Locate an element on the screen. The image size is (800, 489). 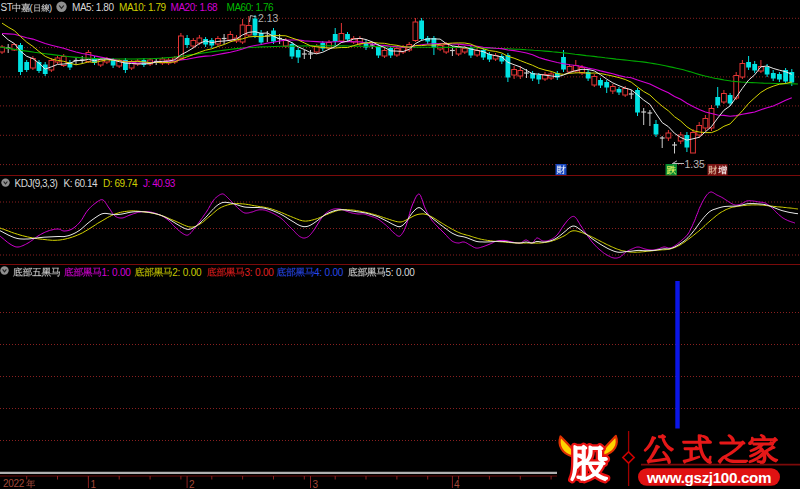
svg-text: 2.13 is located at coordinates (268, 18).